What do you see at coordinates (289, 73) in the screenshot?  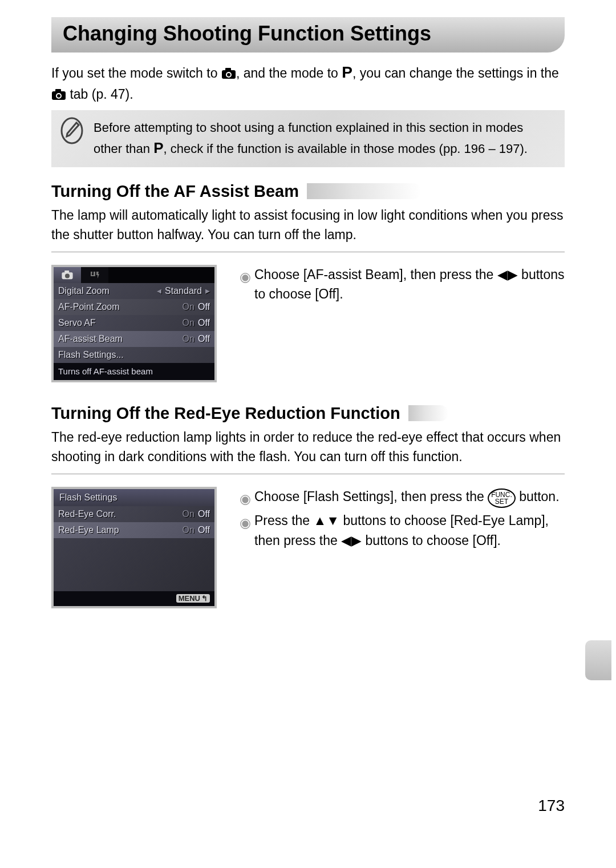 I see `intro-text-2: , and the mode to` at bounding box center [289, 73].